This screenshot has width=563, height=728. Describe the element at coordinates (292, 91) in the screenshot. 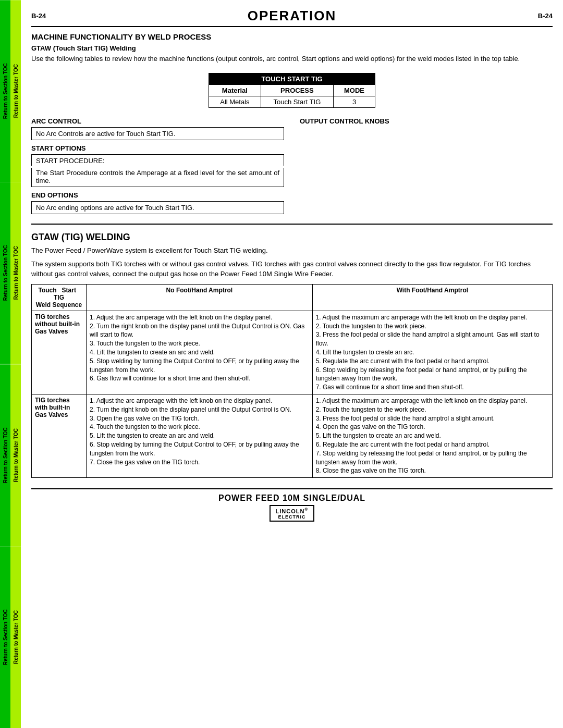

I see `touch-start-tig-table-wrapper: TOUCH START TIG Material PROCESS MODE Al…` at that location.